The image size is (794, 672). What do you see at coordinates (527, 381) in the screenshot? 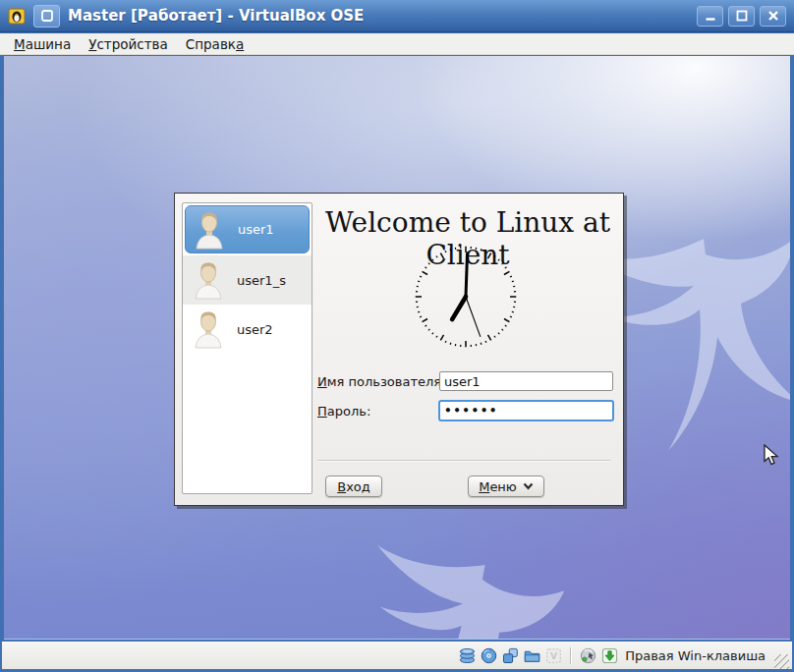
I see `username-input` at bounding box center [527, 381].